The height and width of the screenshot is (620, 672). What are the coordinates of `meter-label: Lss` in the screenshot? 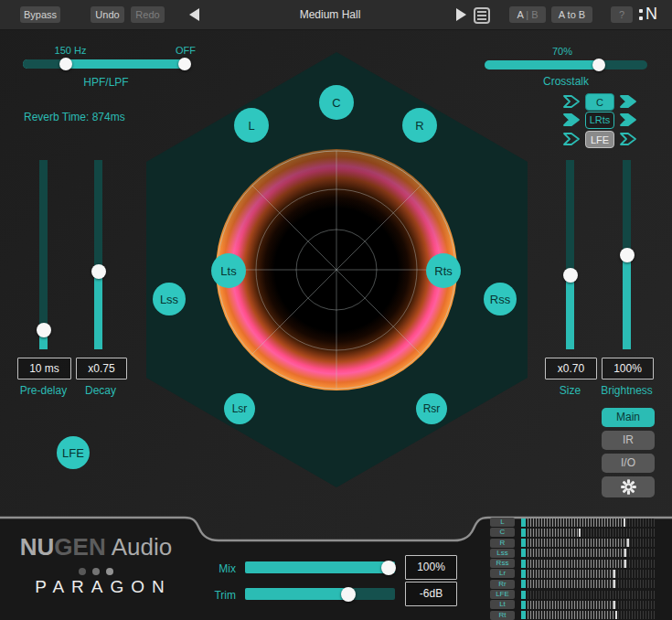 It's located at (503, 553).